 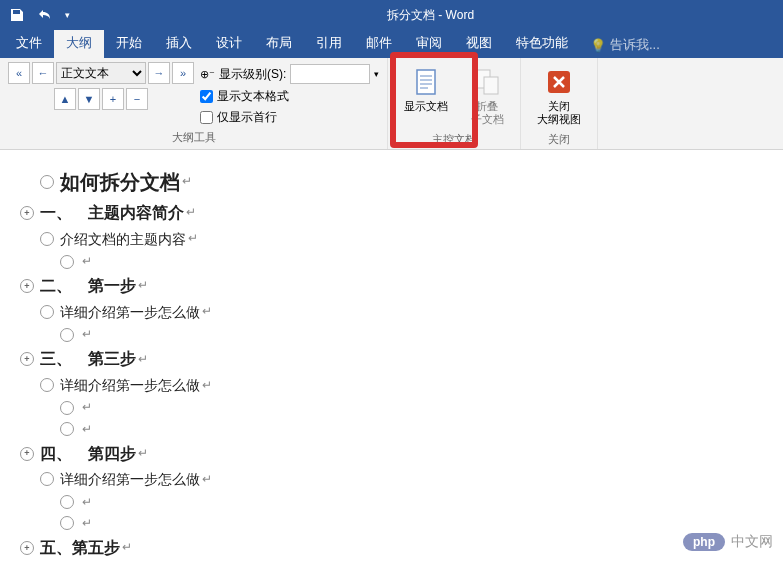 What do you see at coordinates (752, 542) in the screenshot?
I see `watermark-text: 中文网` at bounding box center [752, 542].